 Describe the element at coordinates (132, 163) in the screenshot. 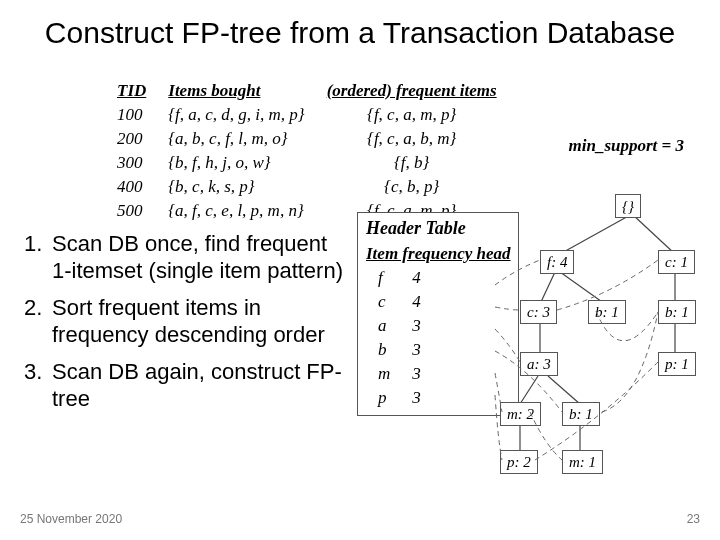

I see `cell: 300` at that location.